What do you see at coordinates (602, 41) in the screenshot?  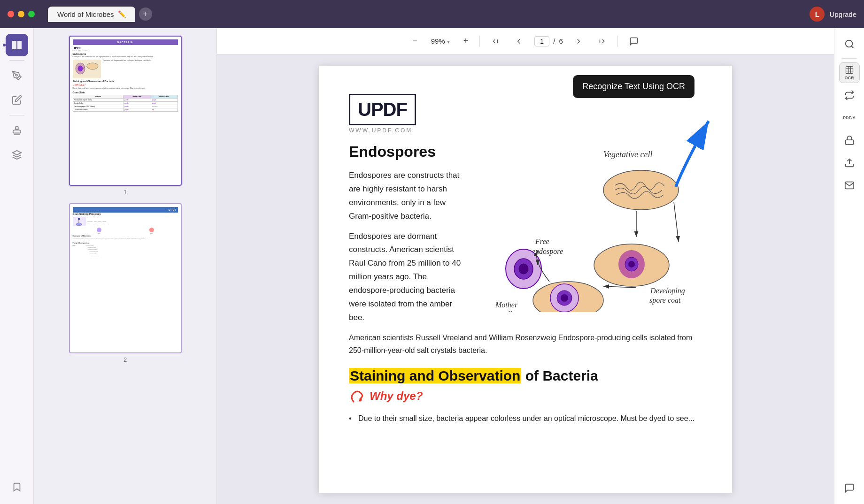 I see `nav-last-button` at bounding box center [602, 41].